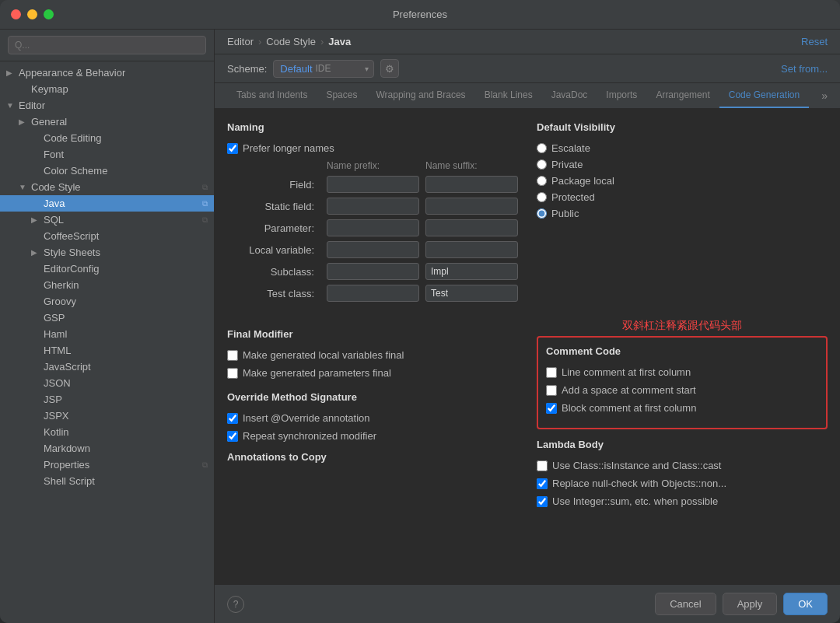 This screenshot has height=623, width=840. Describe the element at coordinates (527, 604) in the screenshot. I see `footer: ? Cancel Apply OK` at that location.